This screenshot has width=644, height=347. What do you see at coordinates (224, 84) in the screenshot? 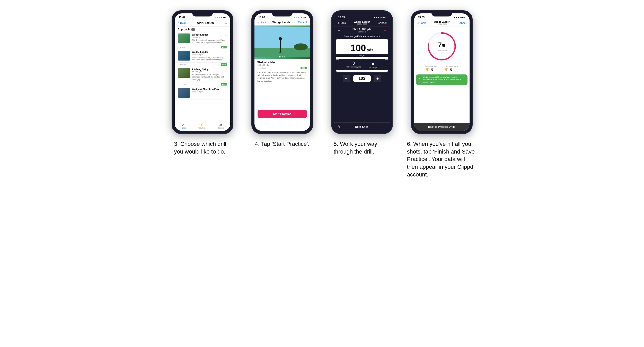
I see `app-badge-3: APP` at bounding box center [224, 84].